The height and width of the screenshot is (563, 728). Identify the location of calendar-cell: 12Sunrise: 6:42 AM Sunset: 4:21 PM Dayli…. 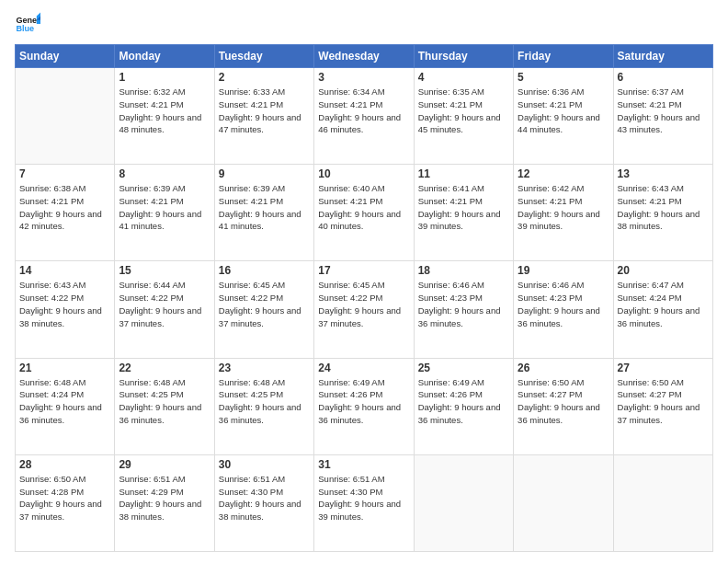
(563, 213).